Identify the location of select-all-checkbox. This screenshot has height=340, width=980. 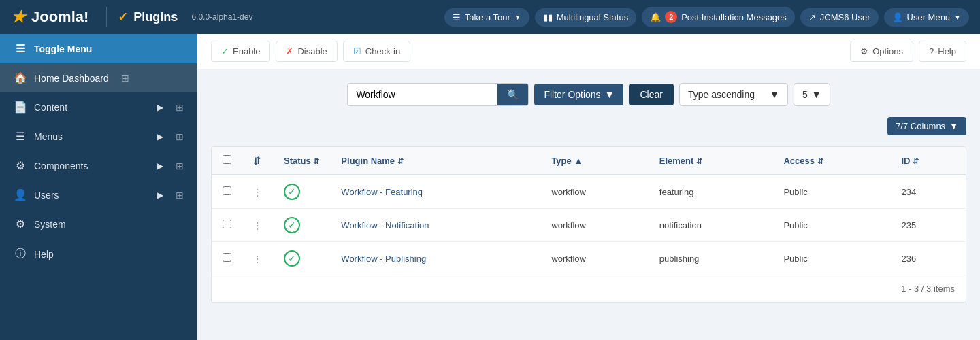
(227, 159).